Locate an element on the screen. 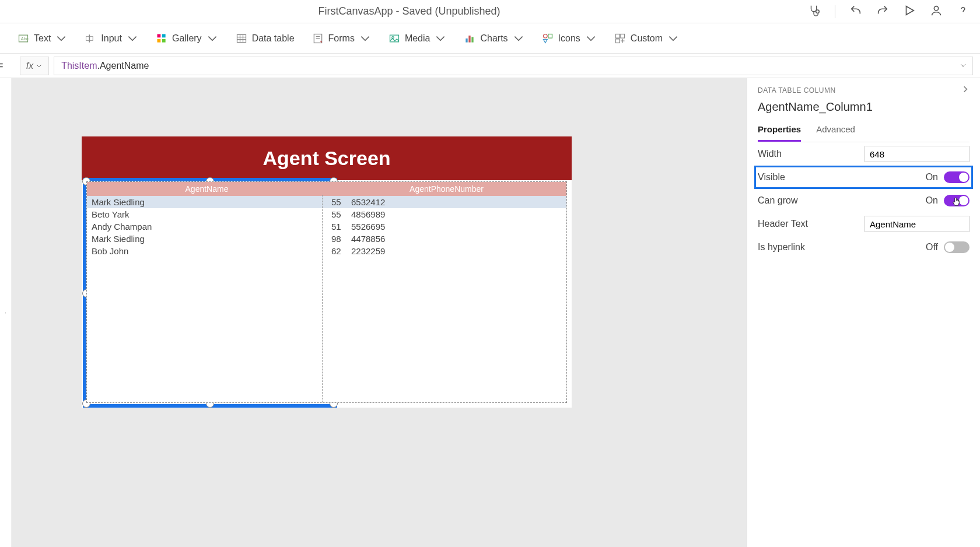 The height and width of the screenshot is (547, 980). table-header-row: AgentName AgentPhoneNumber is located at coordinates (327, 189).